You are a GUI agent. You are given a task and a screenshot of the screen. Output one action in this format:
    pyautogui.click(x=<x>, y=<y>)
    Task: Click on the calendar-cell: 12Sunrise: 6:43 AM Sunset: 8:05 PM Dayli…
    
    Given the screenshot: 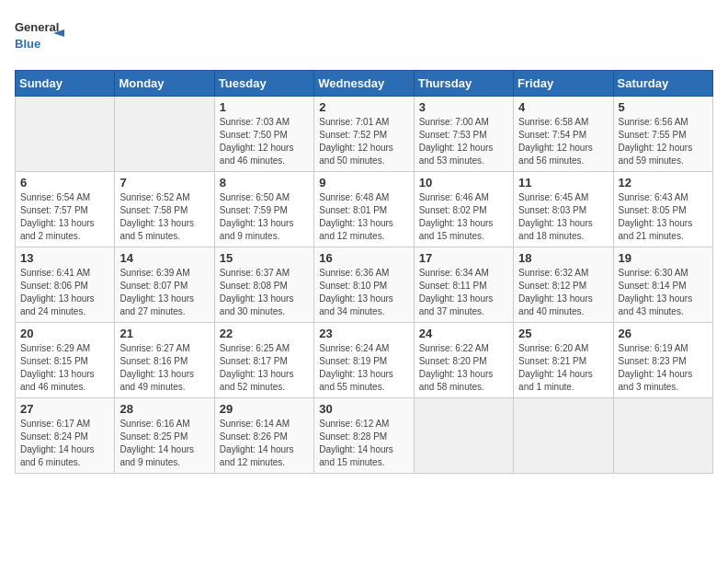 What is the action you would take?
    pyautogui.click(x=663, y=210)
    